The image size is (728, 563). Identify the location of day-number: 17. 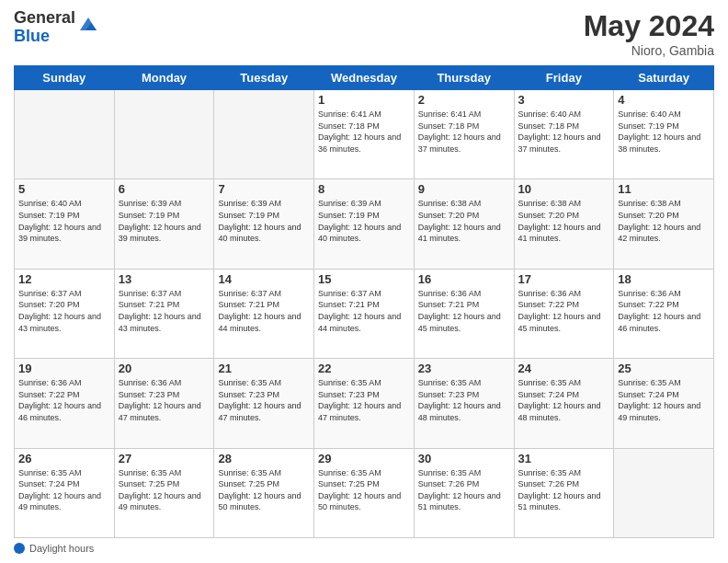
(564, 280).